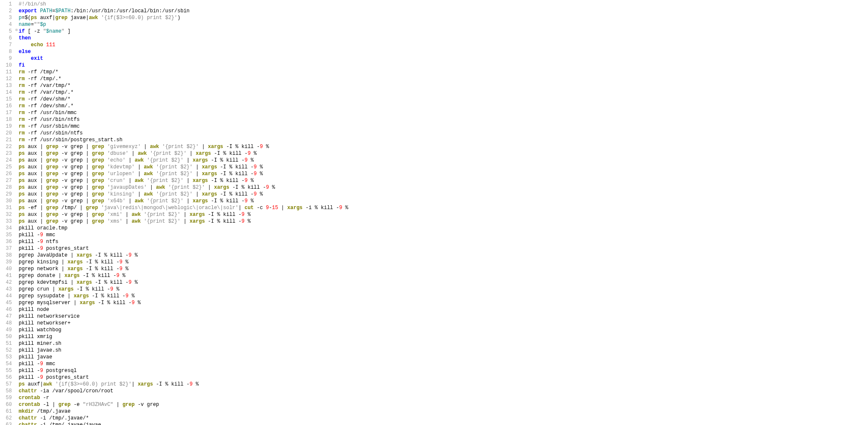 This screenshot has width=868, height=425. I want to click on code-line: #!/bin/sh, so click(257, 4).